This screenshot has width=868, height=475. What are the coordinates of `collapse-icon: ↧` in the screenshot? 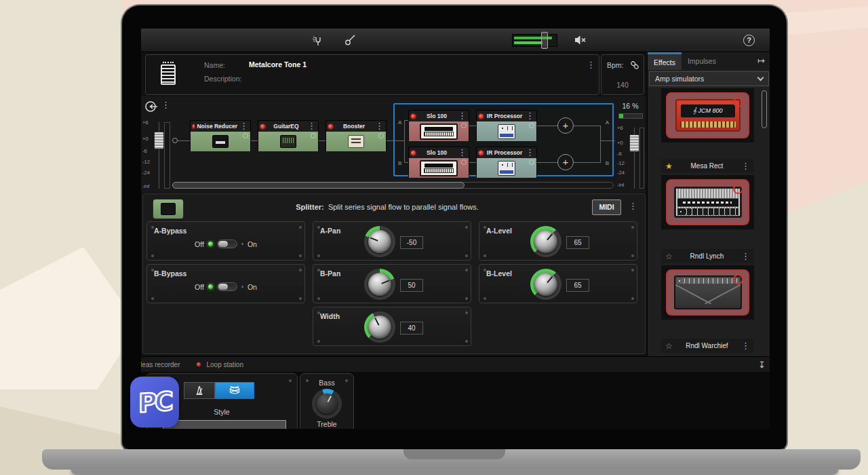 It's located at (762, 365).